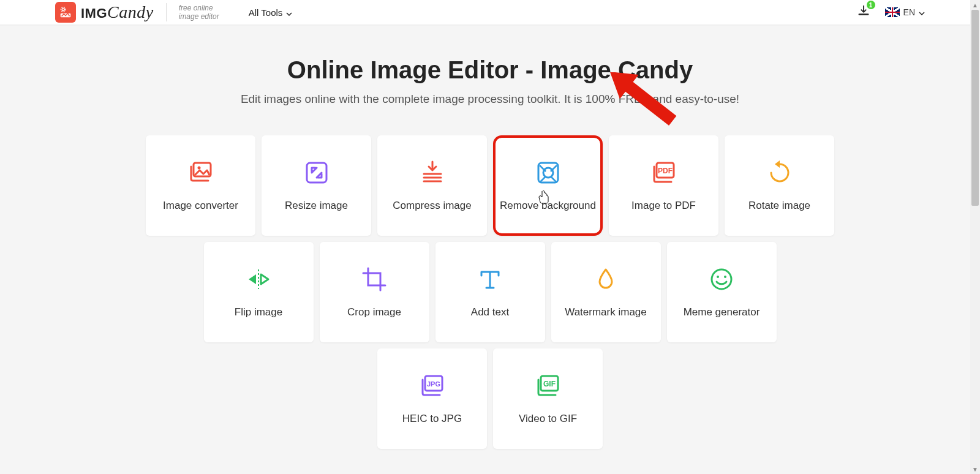 The width and height of the screenshot is (980, 474). Describe the element at coordinates (266, 12) in the screenshot. I see `all-tools-label: All Tools` at that location.